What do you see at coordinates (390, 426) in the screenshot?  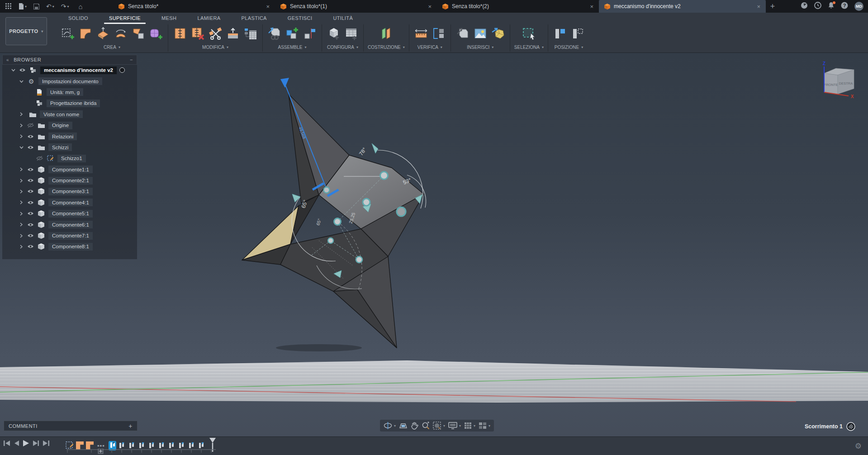 I see `orbit-button: ▾` at bounding box center [390, 426].